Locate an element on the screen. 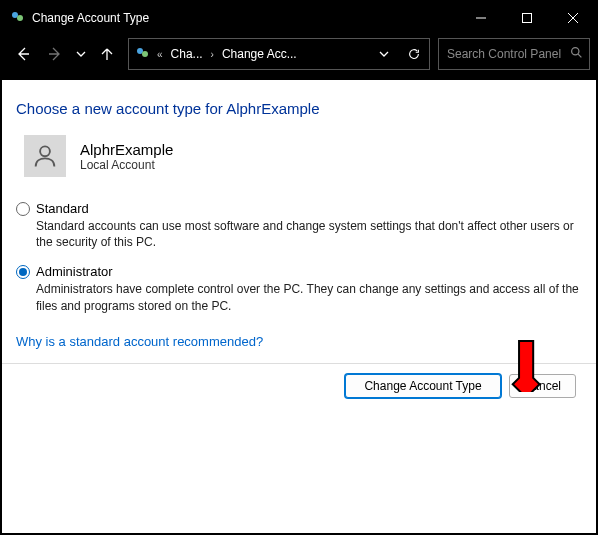 This screenshot has height=535, width=598. minimize-button is located at coordinates (481, 18).